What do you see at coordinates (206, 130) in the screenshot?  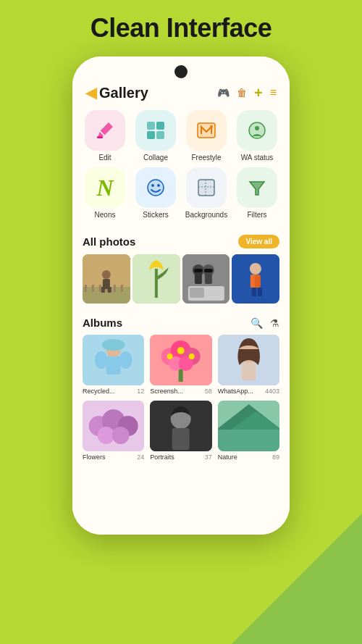 I see `freestyle-icon-box` at bounding box center [206, 130].